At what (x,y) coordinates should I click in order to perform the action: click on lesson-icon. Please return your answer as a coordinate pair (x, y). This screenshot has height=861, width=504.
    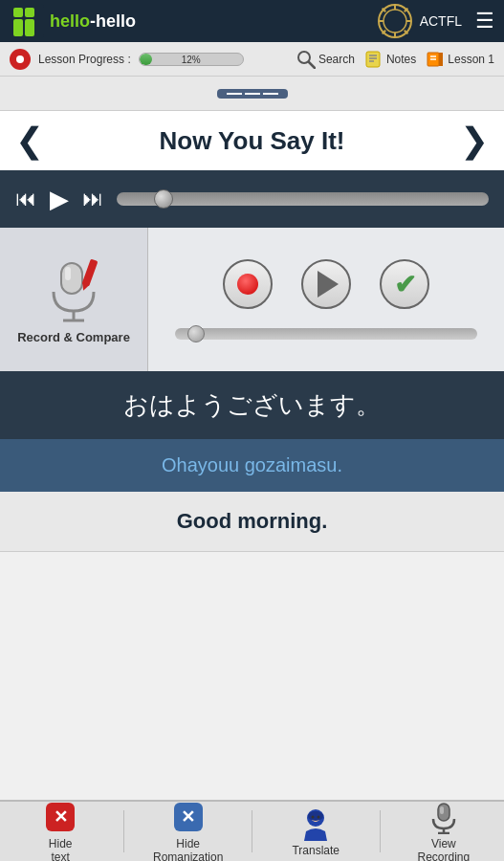
    Looking at the image, I should click on (435, 59).